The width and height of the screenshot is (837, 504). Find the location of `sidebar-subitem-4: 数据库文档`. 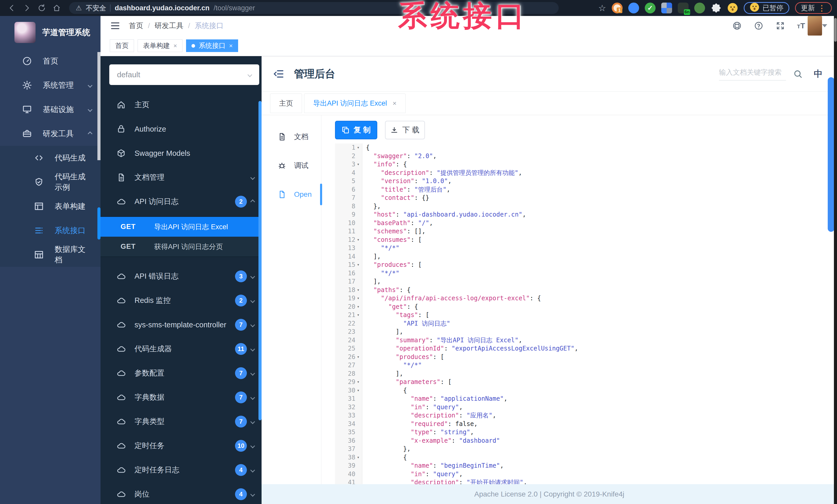

sidebar-subitem-4: 数据库文档 is located at coordinates (50, 255).